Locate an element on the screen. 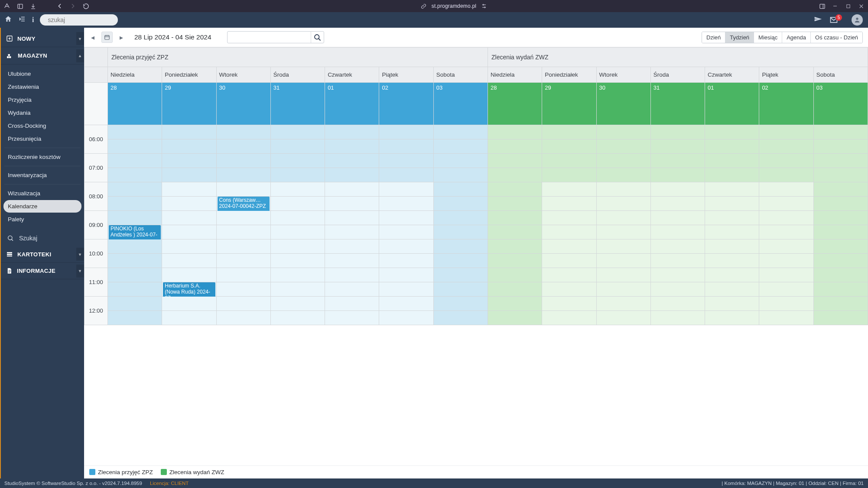  arc-logo-icon is located at coordinates (7, 6).